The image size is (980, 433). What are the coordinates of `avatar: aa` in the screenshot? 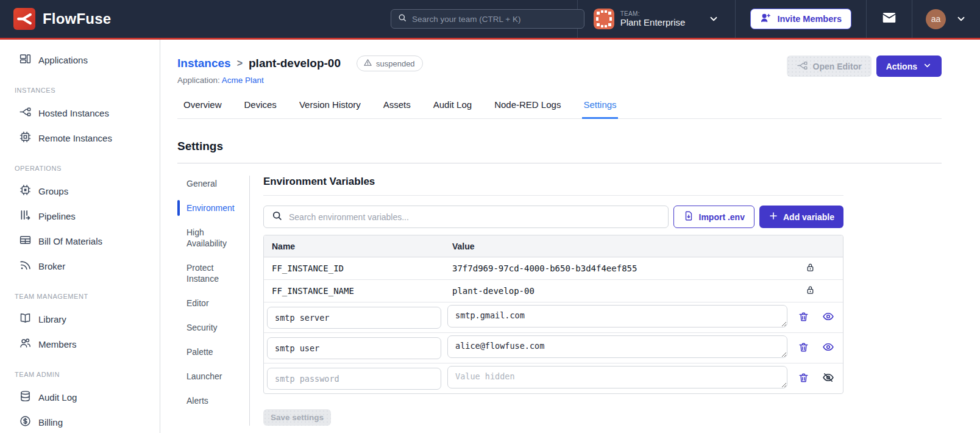 It's located at (936, 20).